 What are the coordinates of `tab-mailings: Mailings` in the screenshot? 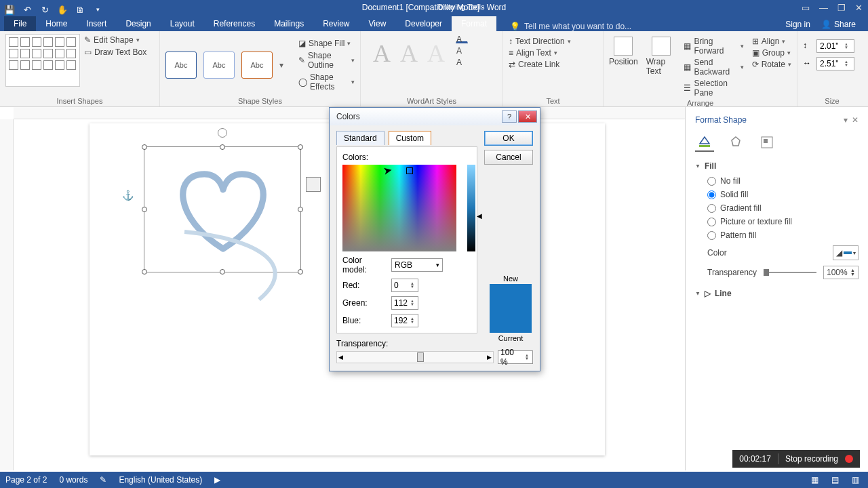 It's located at (289, 24).